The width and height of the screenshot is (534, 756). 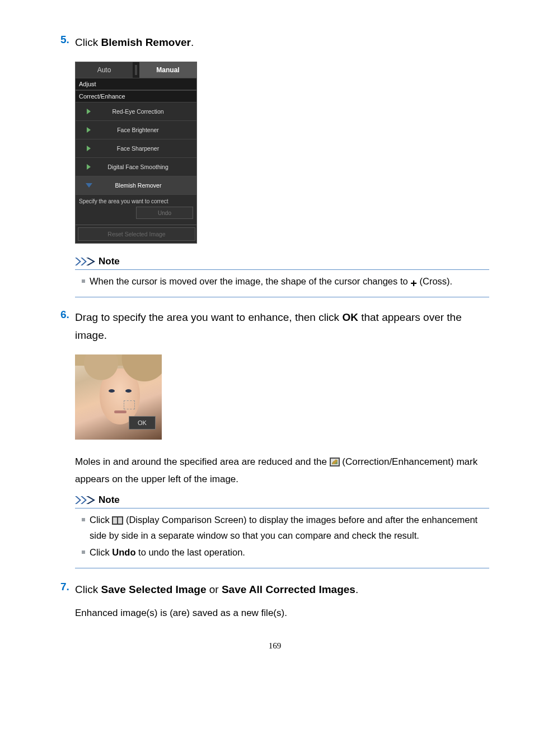 I want to click on undo-button: Undo, so click(x=165, y=213).